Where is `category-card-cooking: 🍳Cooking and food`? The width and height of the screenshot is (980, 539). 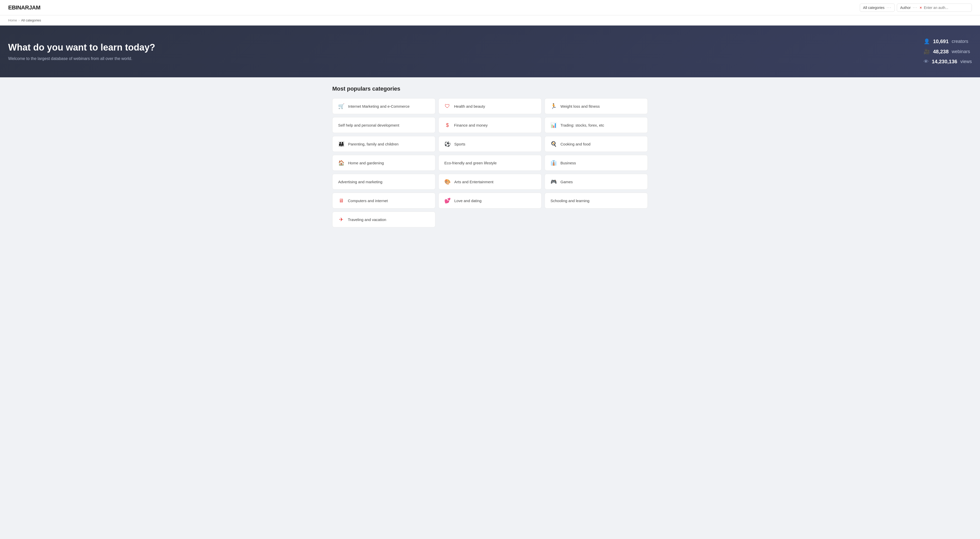
category-card-cooking: 🍳Cooking and food is located at coordinates (597, 144).